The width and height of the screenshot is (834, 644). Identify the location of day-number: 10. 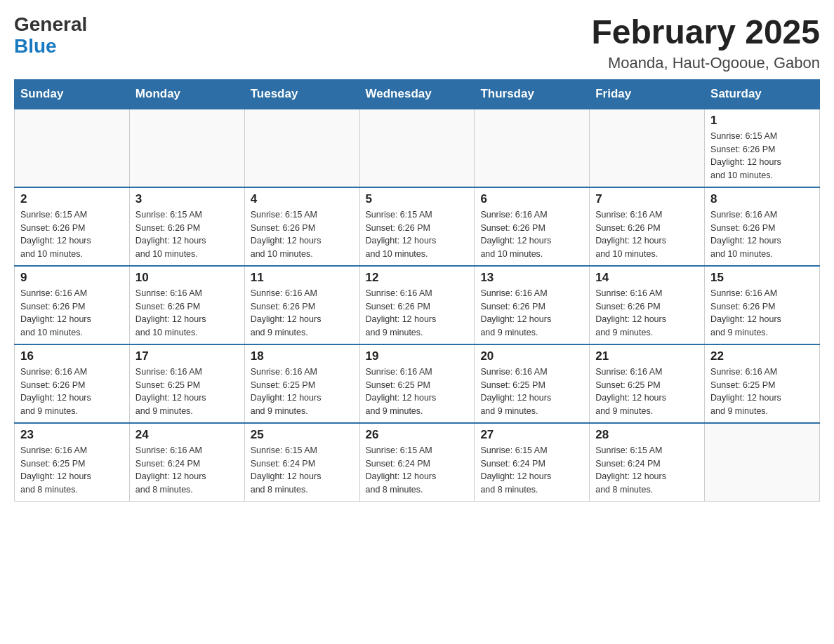
(187, 278).